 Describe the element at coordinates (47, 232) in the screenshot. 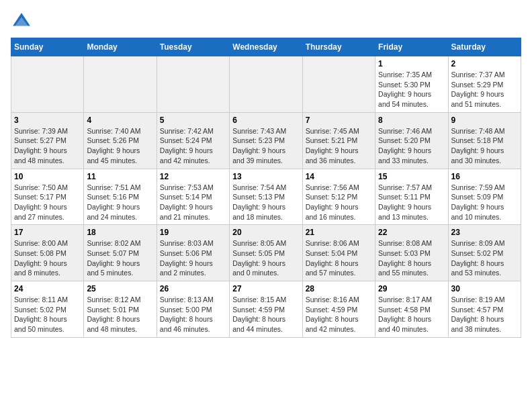

I see `day-number: 17` at that location.